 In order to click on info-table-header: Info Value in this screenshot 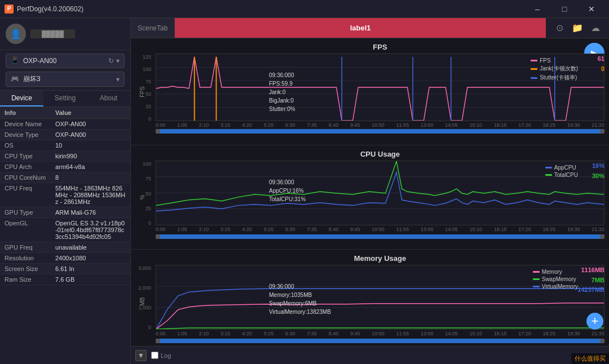, I will do `click(65, 113)`.